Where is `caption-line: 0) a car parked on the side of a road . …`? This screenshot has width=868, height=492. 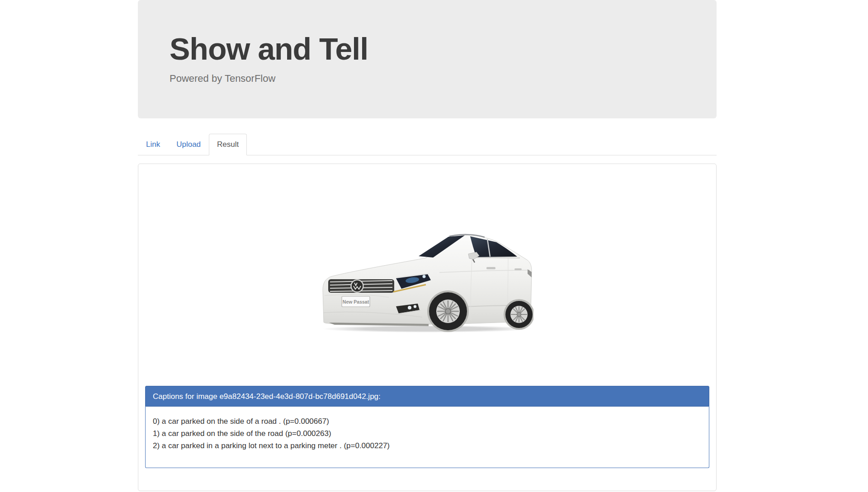
caption-line: 0) a car parked on the side of a road . … is located at coordinates (427, 421).